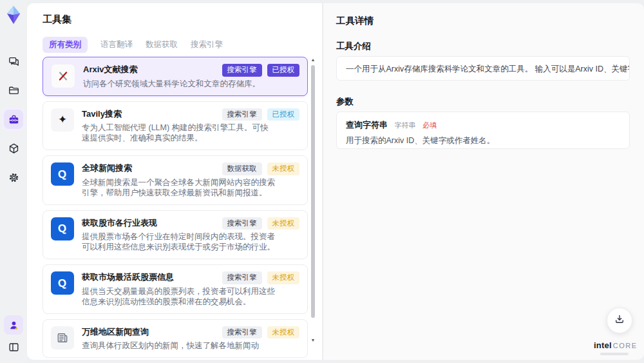 Image resolution: width=644 pixels, height=363 pixels. What do you see at coordinates (345, 102) in the screenshot?
I see `params-heading: 参数` at bounding box center [345, 102].